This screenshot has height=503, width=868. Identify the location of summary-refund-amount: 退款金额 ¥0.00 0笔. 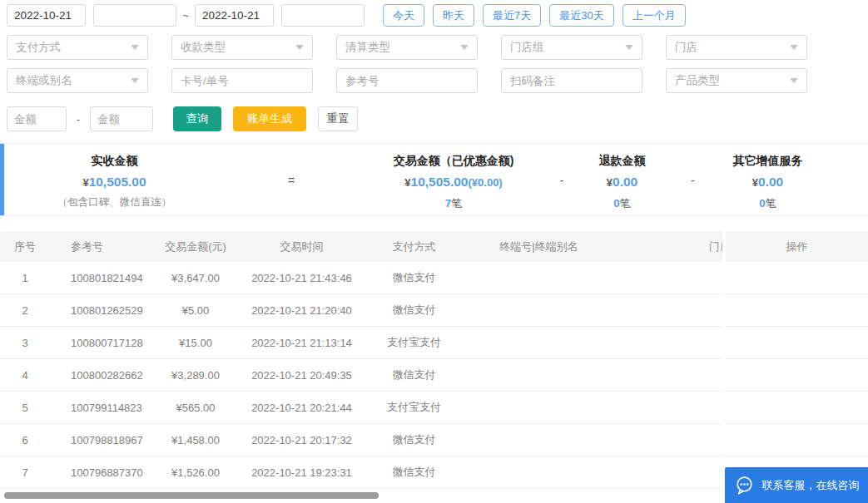
(622, 180).